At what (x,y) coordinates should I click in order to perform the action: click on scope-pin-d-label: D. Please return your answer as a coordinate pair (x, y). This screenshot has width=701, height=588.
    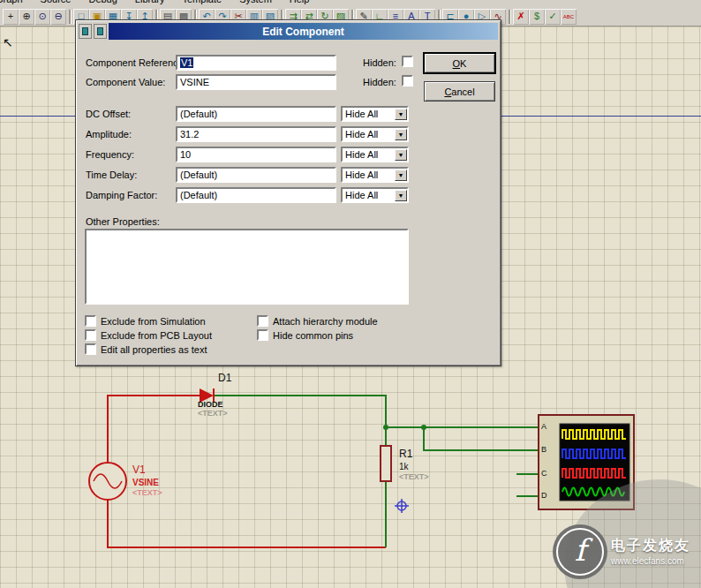
    Looking at the image, I should click on (544, 495).